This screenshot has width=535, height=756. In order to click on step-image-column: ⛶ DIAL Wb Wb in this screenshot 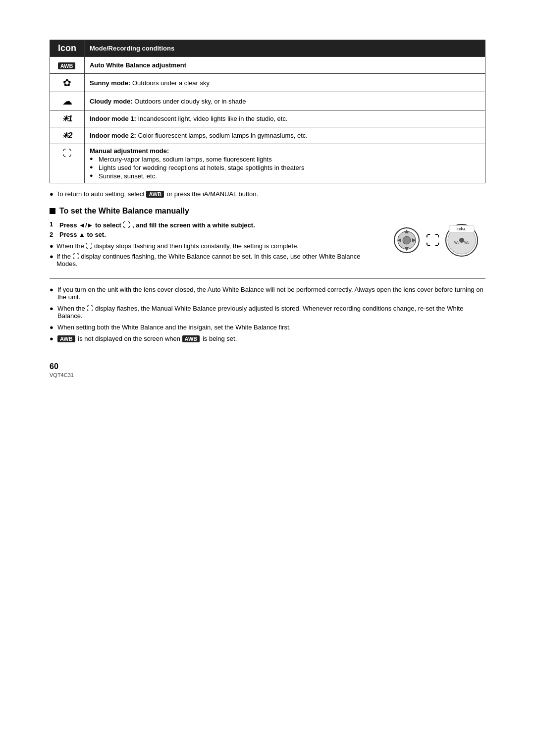, I will do `click(436, 240)`.